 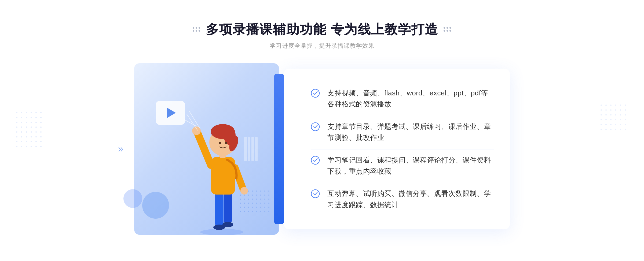 What do you see at coordinates (402, 166) in the screenshot?
I see `feature-item-3: 学习笔记回看、课程提问、课程评论打分、课件资料下载，重点内容收藏` at bounding box center [402, 166].